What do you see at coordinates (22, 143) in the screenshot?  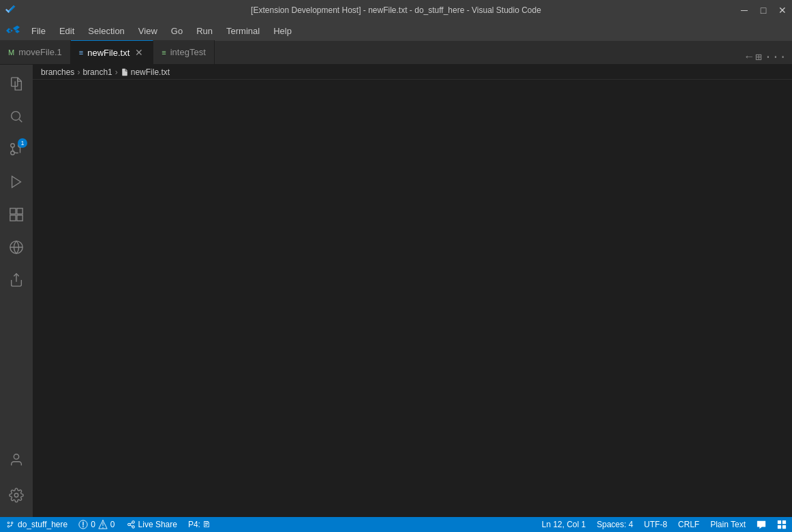 I see `source-control-badge: 1` at bounding box center [22, 143].